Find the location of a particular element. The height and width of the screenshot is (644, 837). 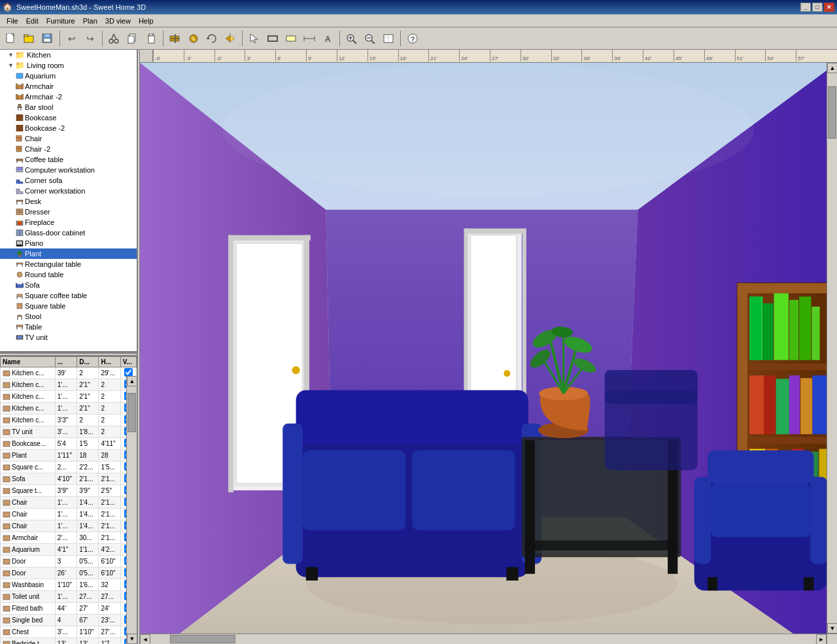

help-button: ? is located at coordinates (413, 39).